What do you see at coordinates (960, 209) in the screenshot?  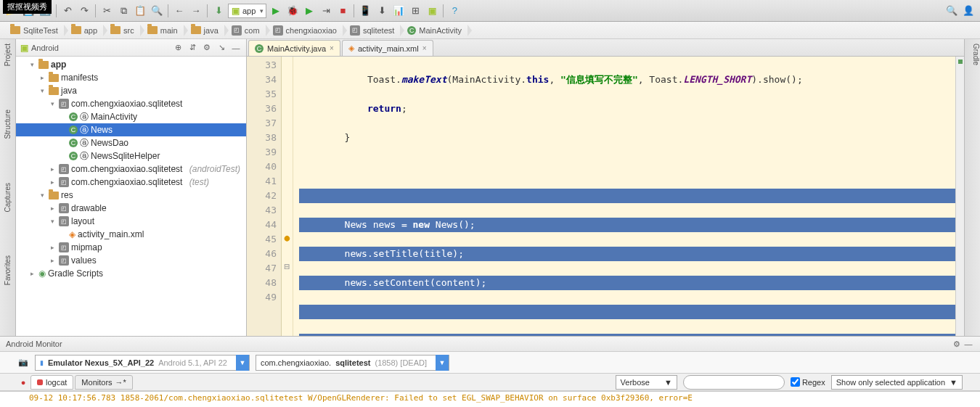 I see `overview-ruler` at bounding box center [960, 209].